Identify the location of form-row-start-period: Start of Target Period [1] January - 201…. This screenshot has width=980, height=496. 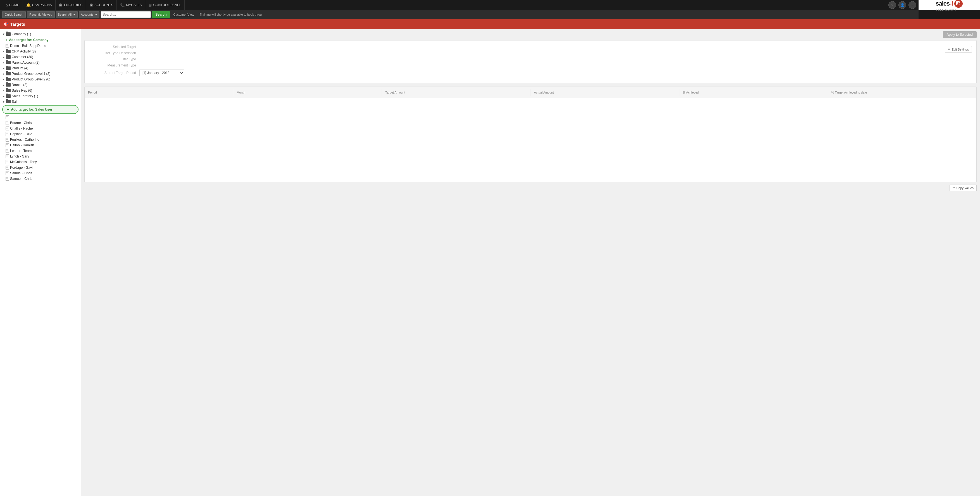
(517, 73).